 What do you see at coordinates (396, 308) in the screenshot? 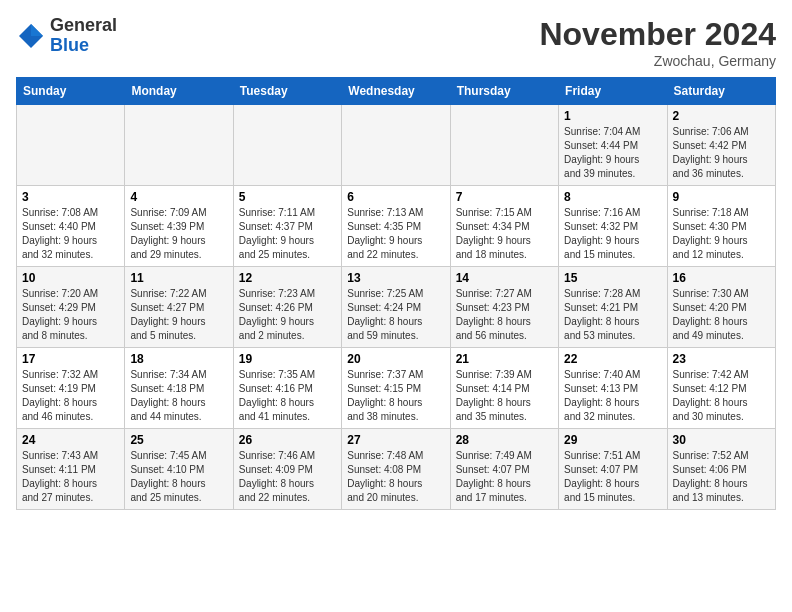
I see `calendar-week-3: 10Sunrise: 7:20 AM Sunset: 4:29 PM Dayli…` at bounding box center [396, 308].